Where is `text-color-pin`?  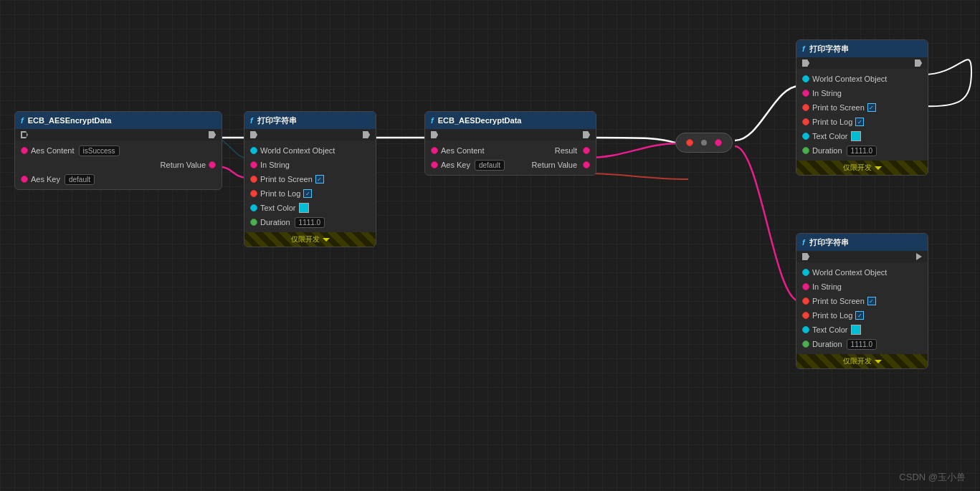 text-color-pin is located at coordinates (254, 208).